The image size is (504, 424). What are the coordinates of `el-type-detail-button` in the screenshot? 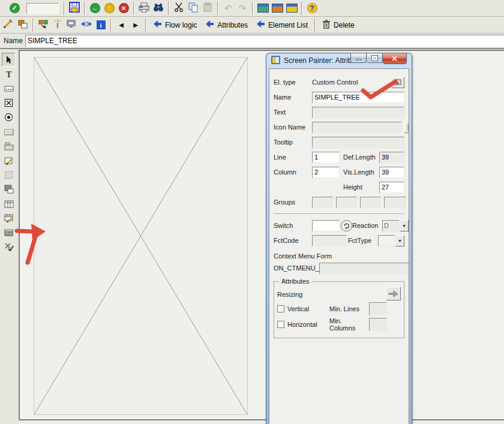 It's located at (398, 83).